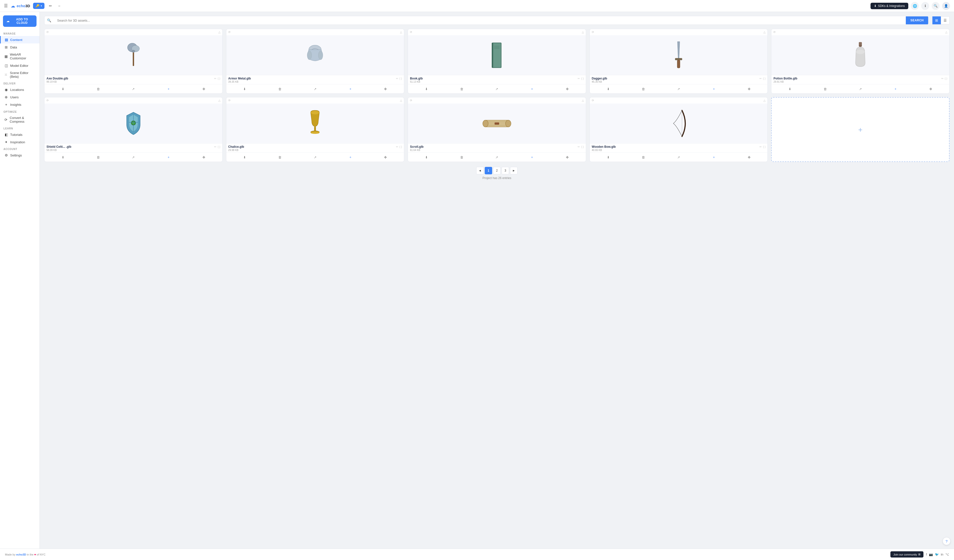  Describe the element at coordinates (315, 55) in the screenshot. I see `card-preview-armor` at that location.